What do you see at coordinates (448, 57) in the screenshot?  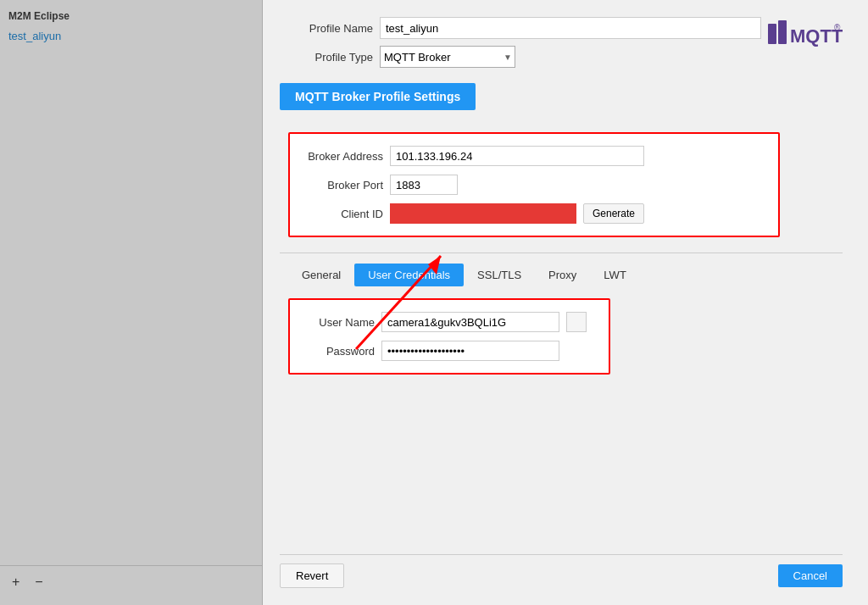 I see `profile-type-select: MQTT Broker` at bounding box center [448, 57].